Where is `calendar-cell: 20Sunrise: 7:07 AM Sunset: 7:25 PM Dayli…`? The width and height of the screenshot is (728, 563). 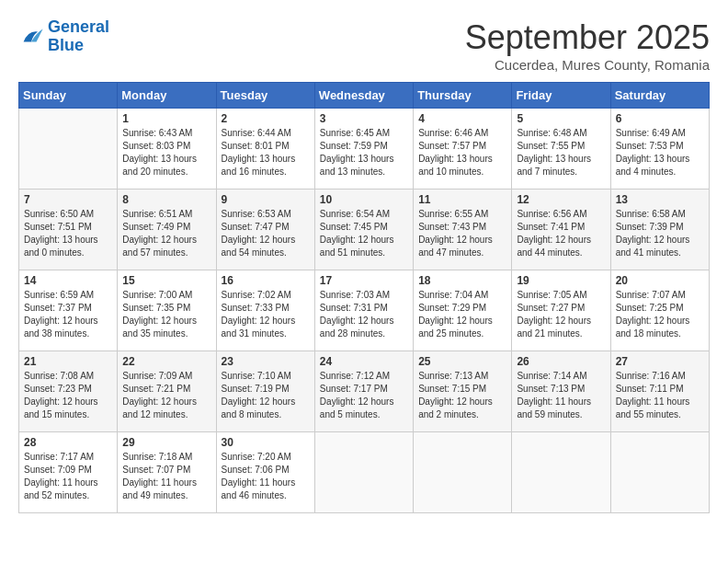 calendar-cell: 20Sunrise: 7:07 AM Sunset: 7:25 PM Dayli… is located at coordinates (660, 311).